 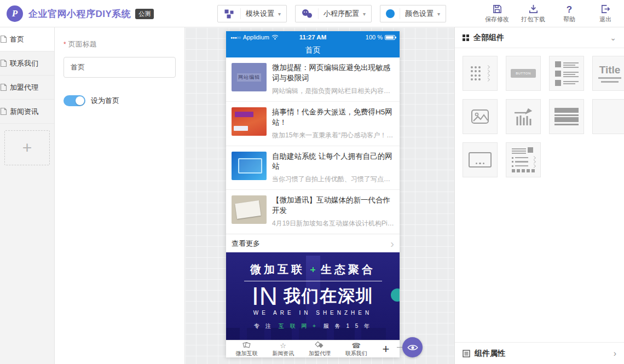 What do you see at coordinates (333, 223) in the screenshot?
I see `news-summary: 4月19日新加坡知名互动媒体设计机构Pinh...` at bounding box center [333, 223].